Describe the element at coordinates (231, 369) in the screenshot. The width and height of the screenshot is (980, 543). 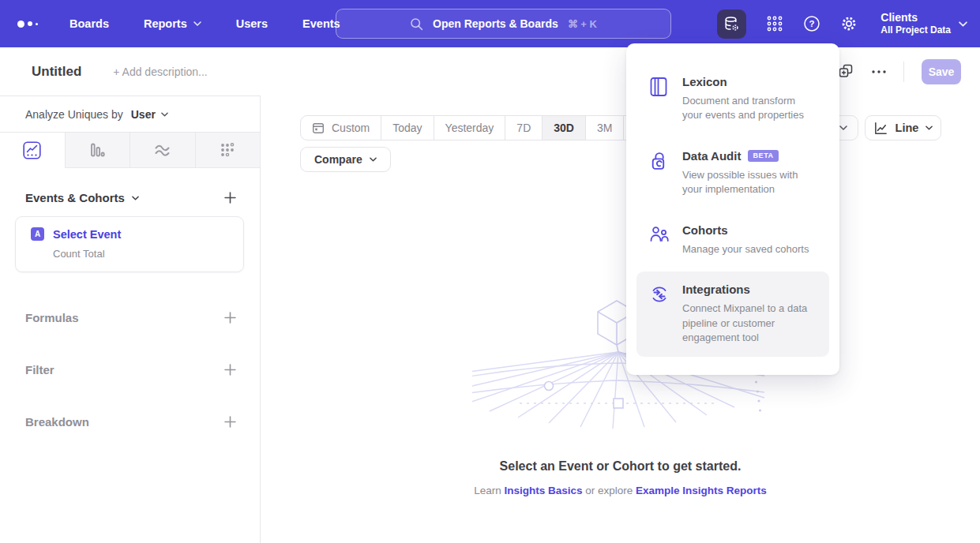
I see `add-filter-button` at that location.